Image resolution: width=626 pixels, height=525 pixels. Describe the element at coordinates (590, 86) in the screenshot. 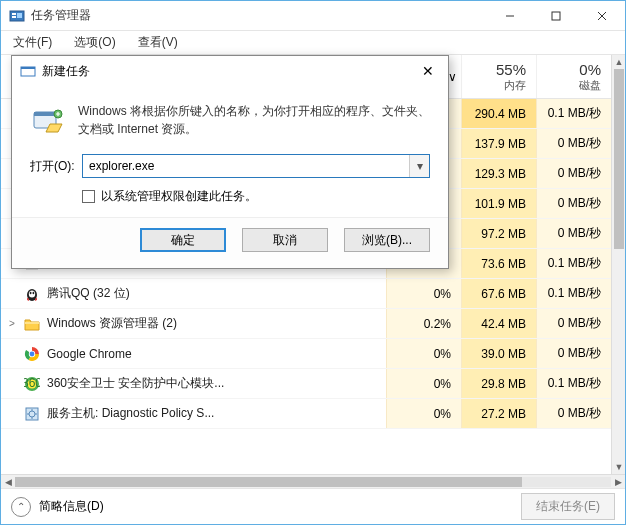

I see `disk-label: 磁盘` at that location.